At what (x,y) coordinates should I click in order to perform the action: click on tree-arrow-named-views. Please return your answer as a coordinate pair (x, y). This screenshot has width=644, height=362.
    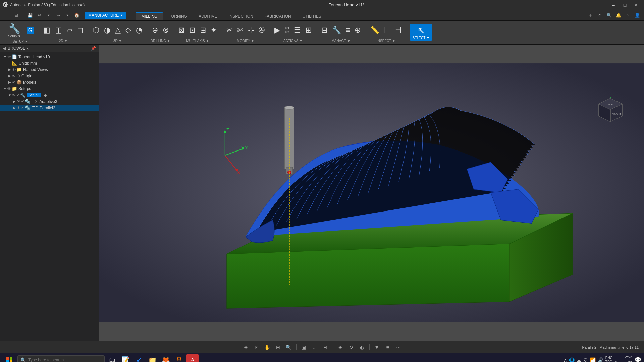
    Looking at the image, I should click on (10, 70).